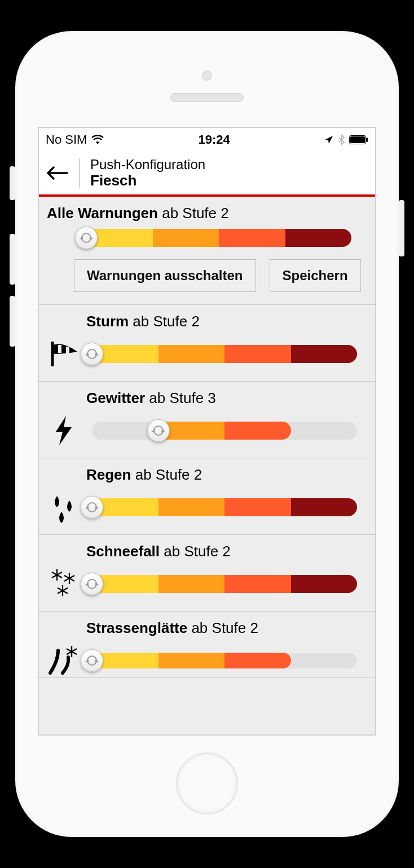 This screenshot has height=868, width=414. Describe the element at coordinates (227, 551) in the screenshot. I see `heading-schneefall: Schneefall ab Stufe 2` at that location.